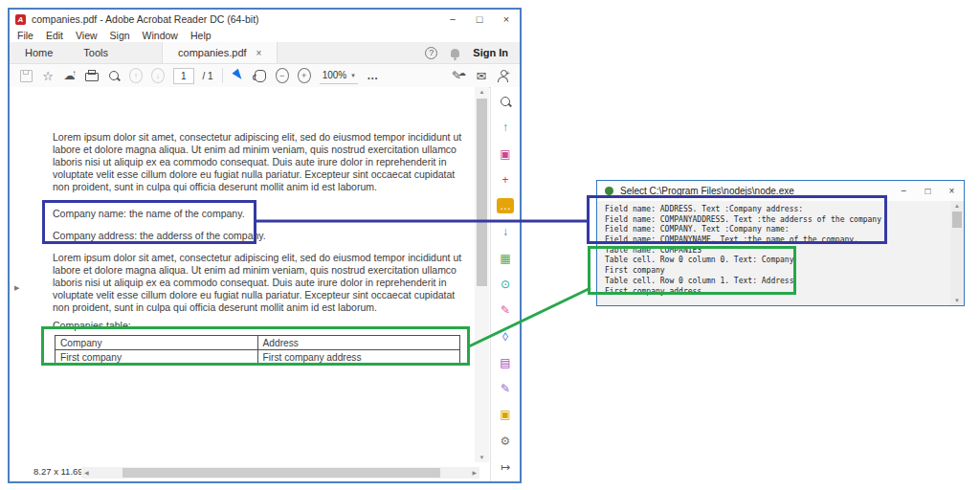  What do you see at coordinates (609, 191) in the screenshot?
I see `nodejs-icon` at bounding box center [609, 191].